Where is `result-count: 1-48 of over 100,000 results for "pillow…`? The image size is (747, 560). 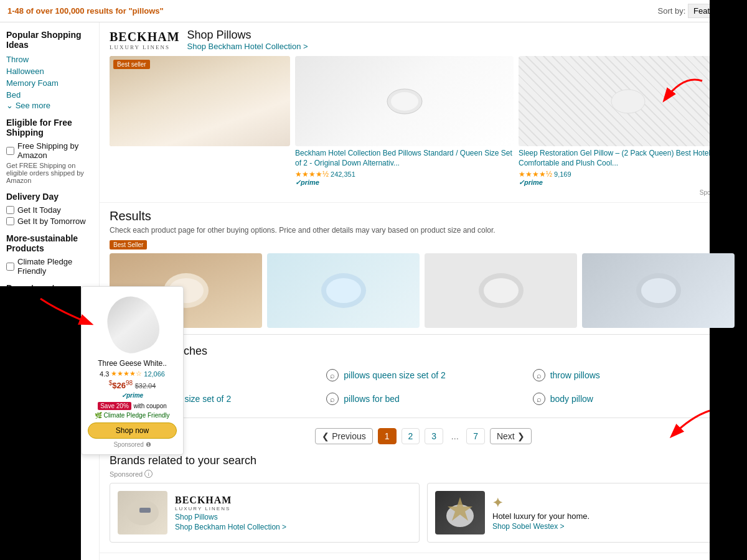 result-count: 1-48 of over 100,000 results for "pillow… is located at coordinates (86, 11).